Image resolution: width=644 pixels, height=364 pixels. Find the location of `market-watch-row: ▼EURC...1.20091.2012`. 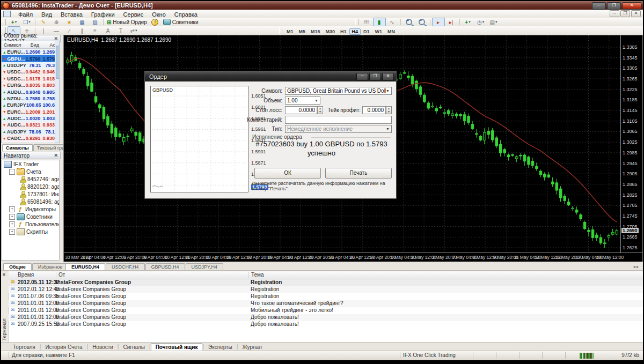

market-watch-row: ▼EURC...1.20091.2012 is located at coordinates (30, 112).